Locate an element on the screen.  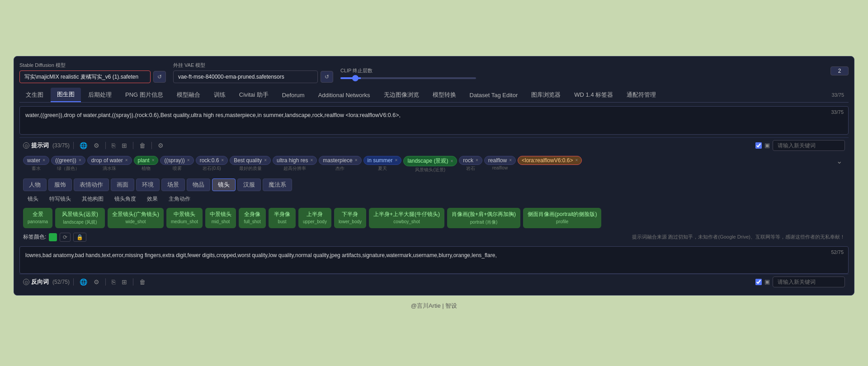
cat-tab-jentou: 镜头 is located at coordinates (224, 185).